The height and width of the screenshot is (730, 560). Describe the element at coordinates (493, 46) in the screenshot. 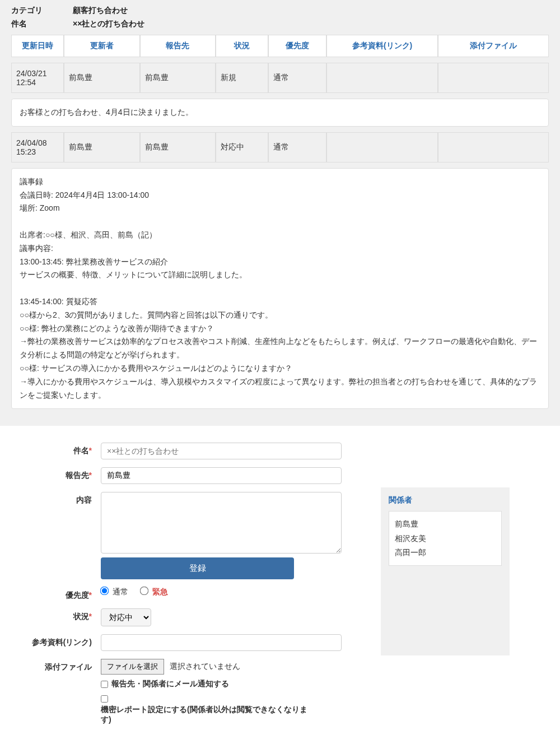

I see `col-attachment: 添付ファイル` at that location.